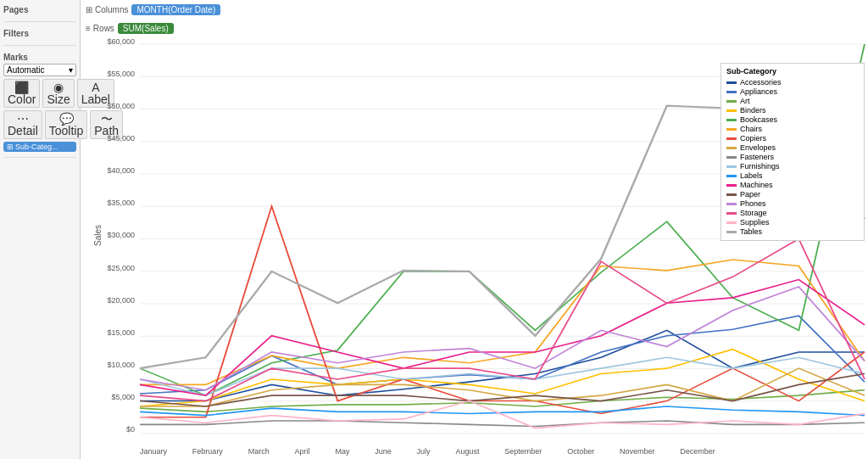 The height and width of the screenshot is (459, 868). I want to click on legend-item-furnishings: Furnishings, so click(793, 166).